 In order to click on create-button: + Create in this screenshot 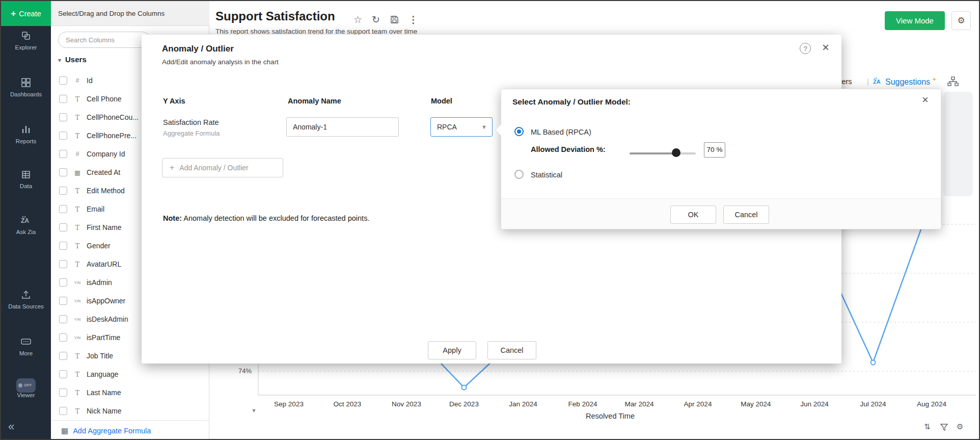, I will do `click(26, 13)`.